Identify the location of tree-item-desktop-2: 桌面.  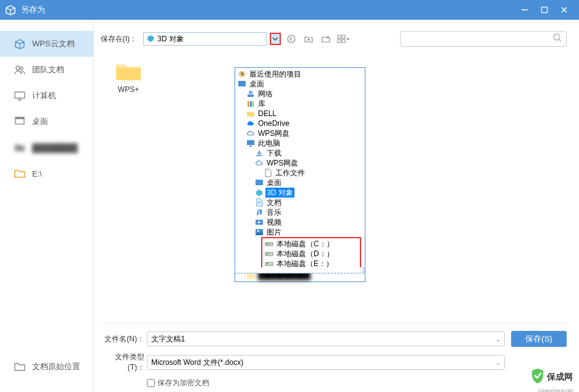
(300, 183).